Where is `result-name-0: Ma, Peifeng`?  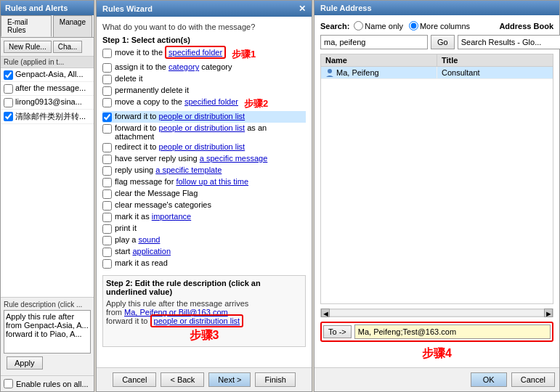
result-name-0: Ma, Peifeng is located at coordinates (357, 73).